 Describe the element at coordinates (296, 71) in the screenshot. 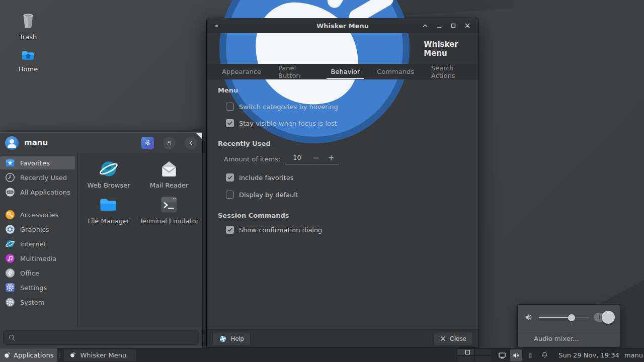

I see `tab-panel-button: Panel Button` at that location.